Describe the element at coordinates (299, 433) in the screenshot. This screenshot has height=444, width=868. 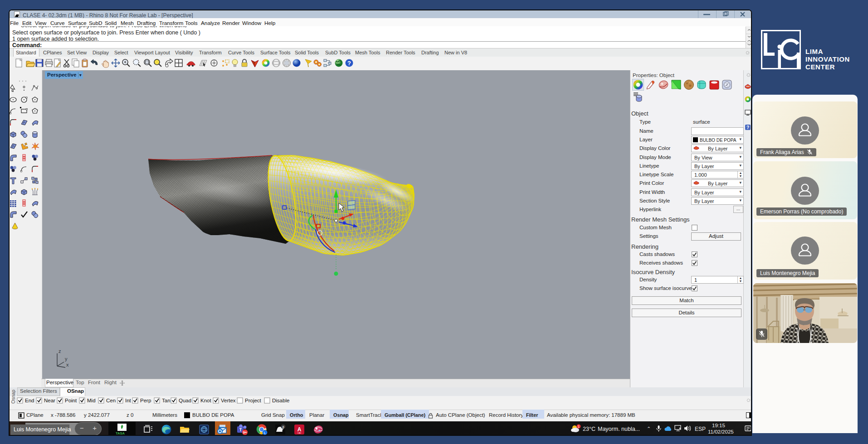
I see `svg-text: CAD` at that location.